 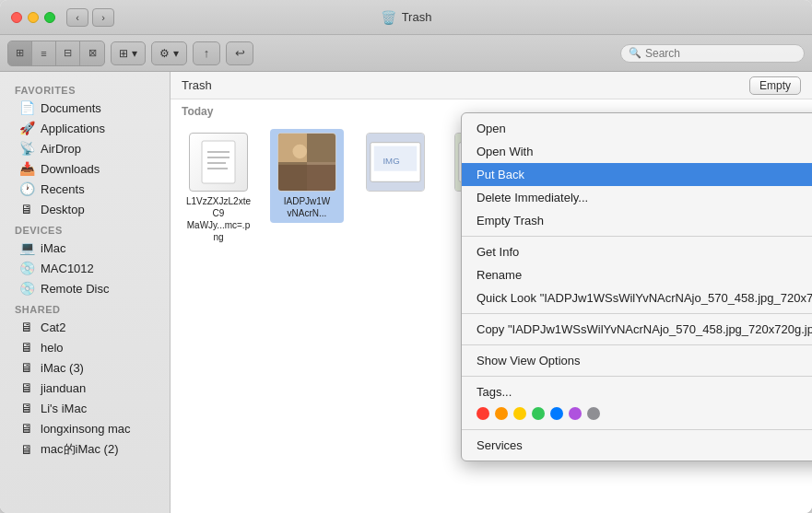 What do you see at coordinates (520, 414) in the screenshot?
I see `tag-yellow` at bounding box center [520, 414].